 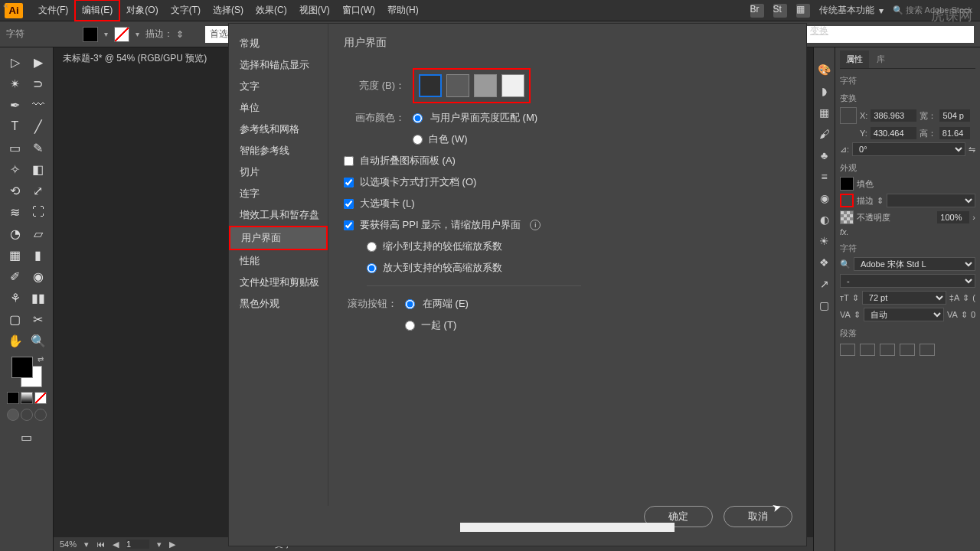 I want to click on draw-behind, so click(x=27, y=415).